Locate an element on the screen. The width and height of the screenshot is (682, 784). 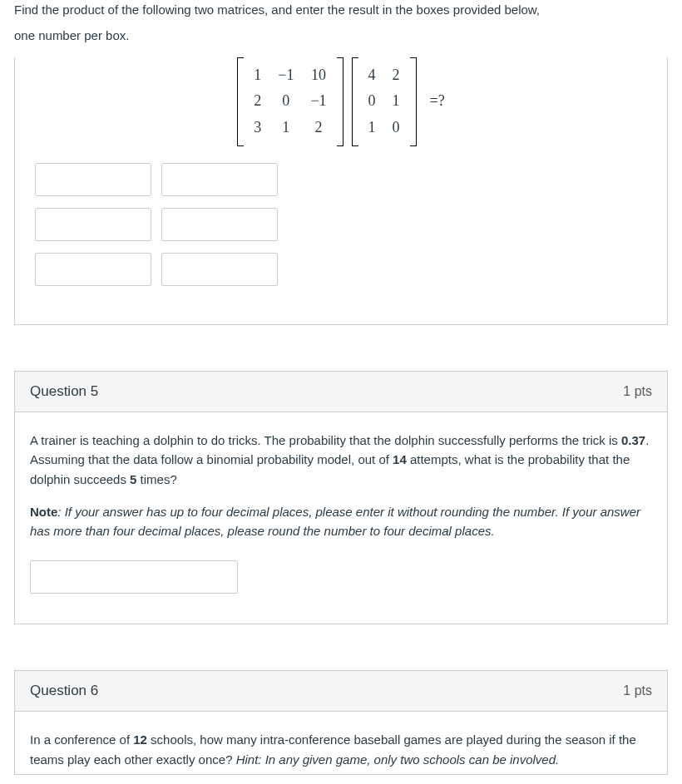
question-5-answer-input is located at coordinates (134, 577).